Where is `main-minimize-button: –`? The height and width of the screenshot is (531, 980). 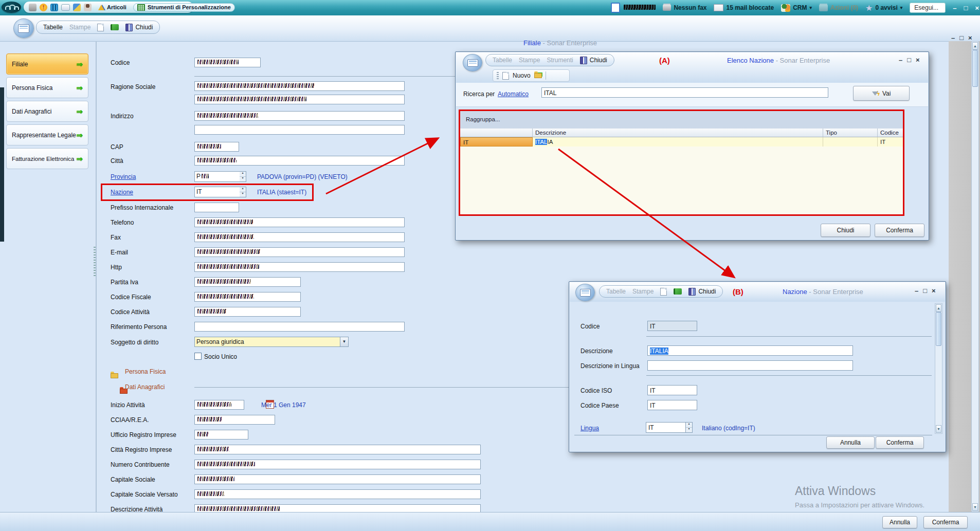
main-minimize-button: – is located at coordinates (953, 38).